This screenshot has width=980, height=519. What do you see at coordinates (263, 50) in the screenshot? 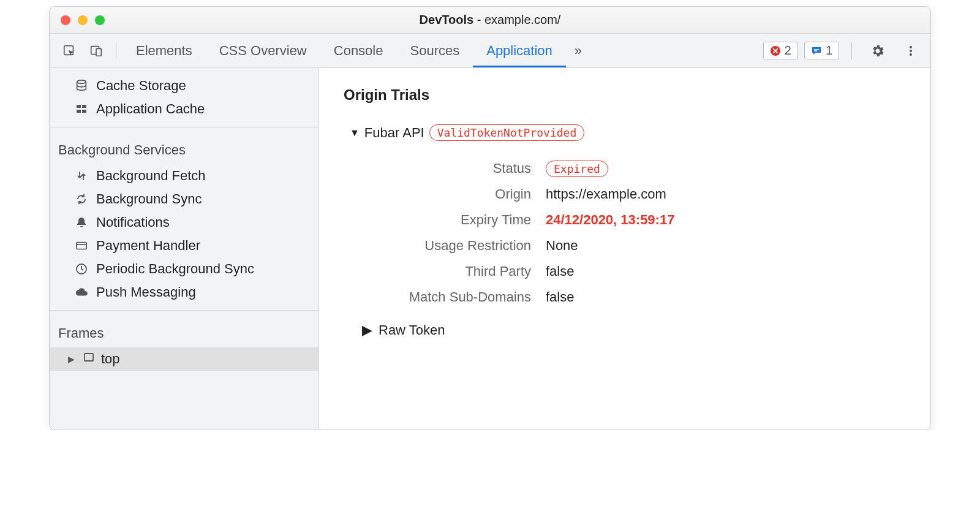
I see `tab-css-overview: CSS Overview` at bounding box center [263, 50].